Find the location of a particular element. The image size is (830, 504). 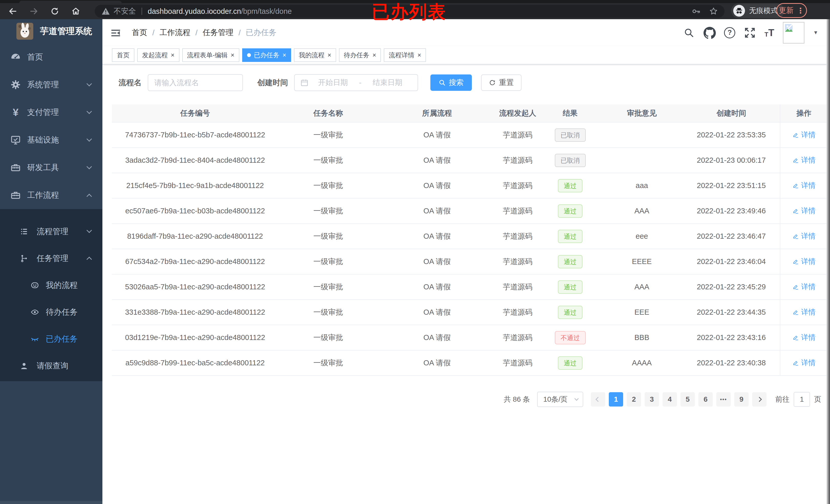

bookmark-star-icon is located at coordinates (713, 11).